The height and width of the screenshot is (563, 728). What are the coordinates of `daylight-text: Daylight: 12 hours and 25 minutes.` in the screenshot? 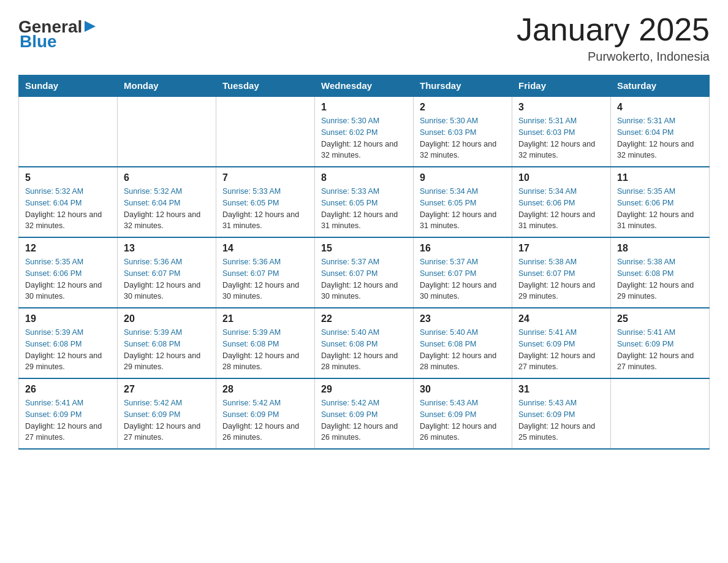 It's located at (561, 432).